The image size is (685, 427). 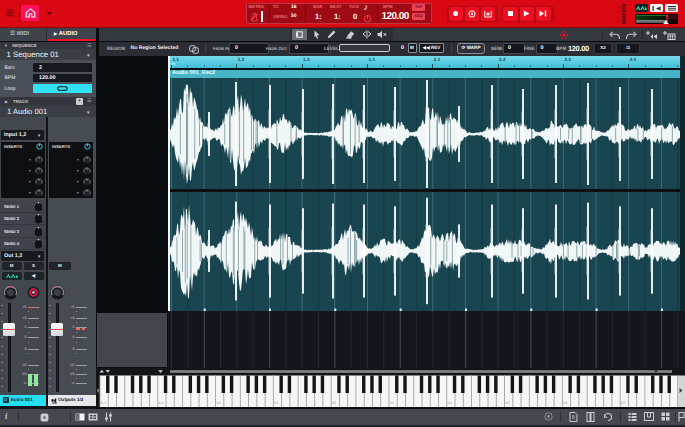 What do you see at coordinates (218, 403) in the screenshot?
I see `svg-text: C0` at bounding box center [218, 403].